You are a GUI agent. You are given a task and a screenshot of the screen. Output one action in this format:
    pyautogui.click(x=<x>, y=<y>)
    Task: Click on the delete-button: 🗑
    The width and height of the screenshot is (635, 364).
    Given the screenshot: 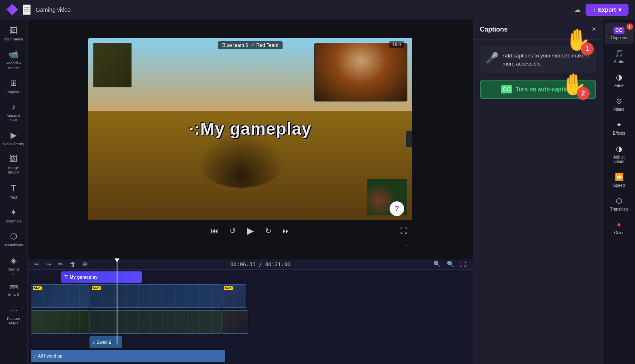 What is the action you would take?
    pyautogui.click(x=73, y=265)
    